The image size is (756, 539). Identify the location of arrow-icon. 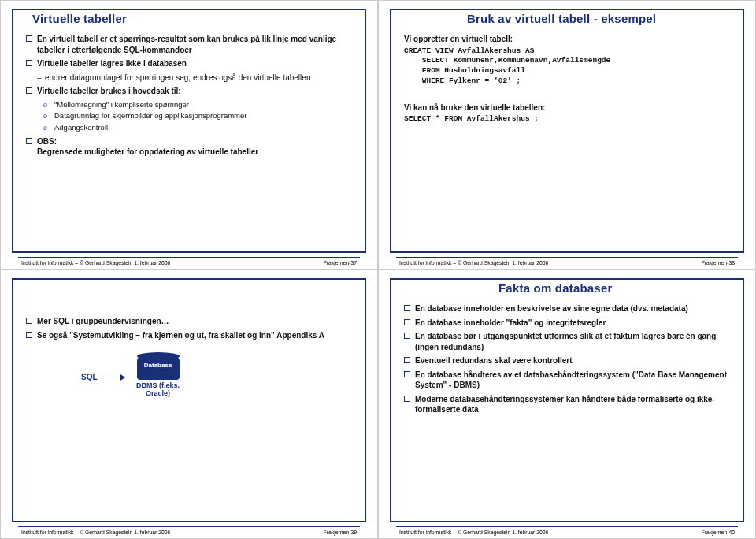
(114, 377).